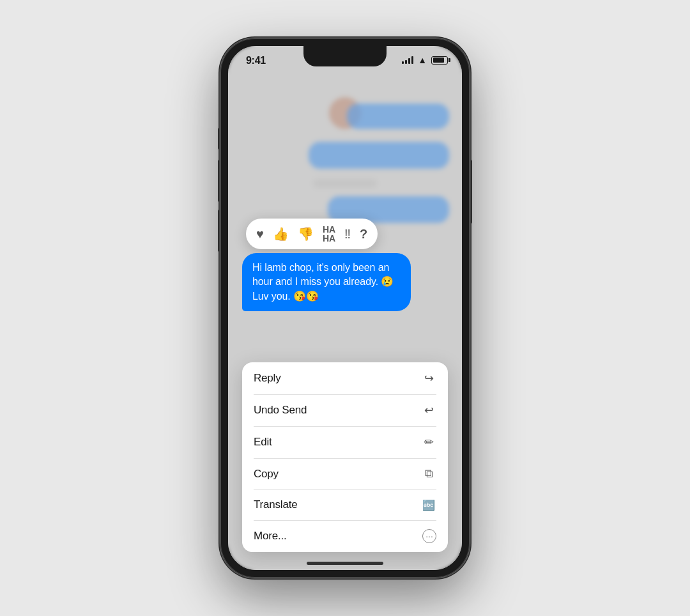 Image resolution: width=690 pixels, height=616 pixels. I want to click on translate-menu-item: Translate 🔤, so click(345, 505).